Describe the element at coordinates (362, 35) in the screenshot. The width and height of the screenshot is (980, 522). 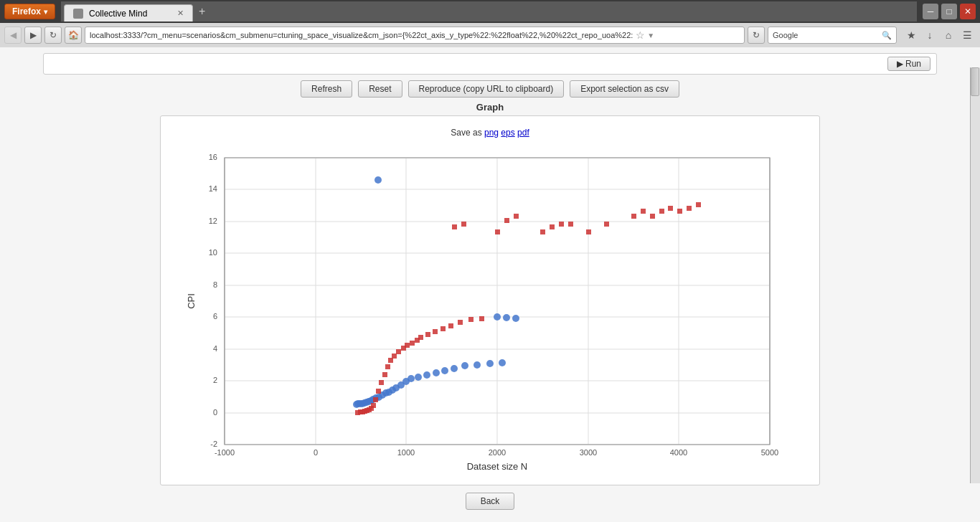
I see `address-text: localhost:3333/?cm_menu=scenarios&cm_sub…` at that location.